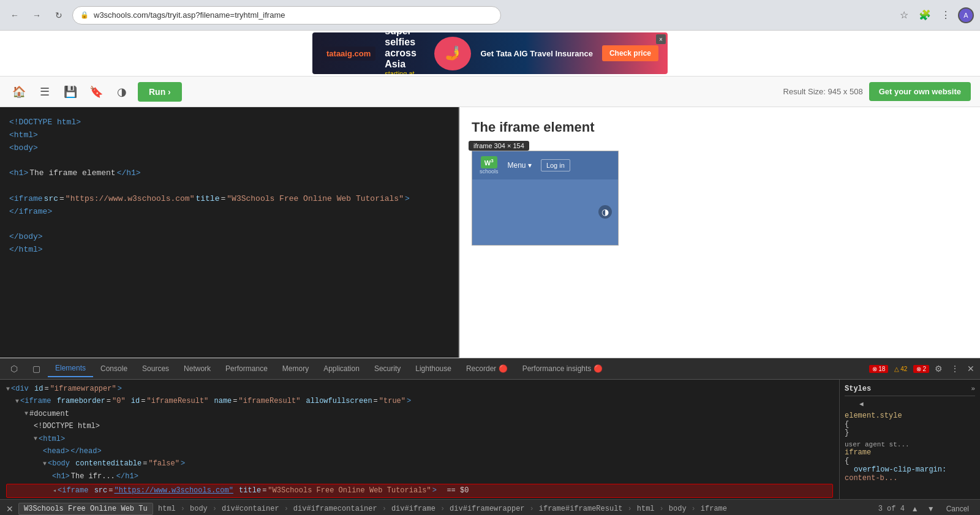  Describe the element at coordinates (677, 509) in the screenshot. I see `breadcrumb-body-inner: body` at that location.